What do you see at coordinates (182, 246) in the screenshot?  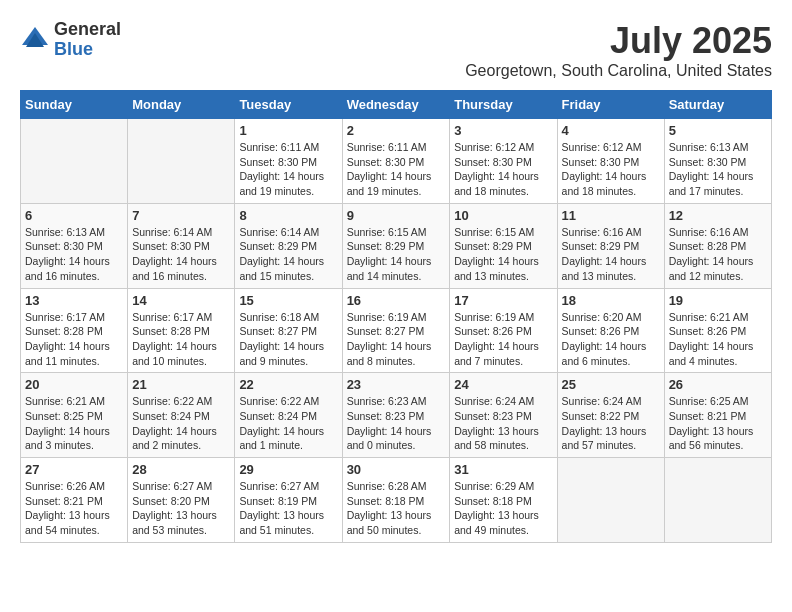 I see `calendar-cell: 7Sunrise: 6:14 AM Sunset: 8:30 PM Daylig…` at bounding box center [182, 246].